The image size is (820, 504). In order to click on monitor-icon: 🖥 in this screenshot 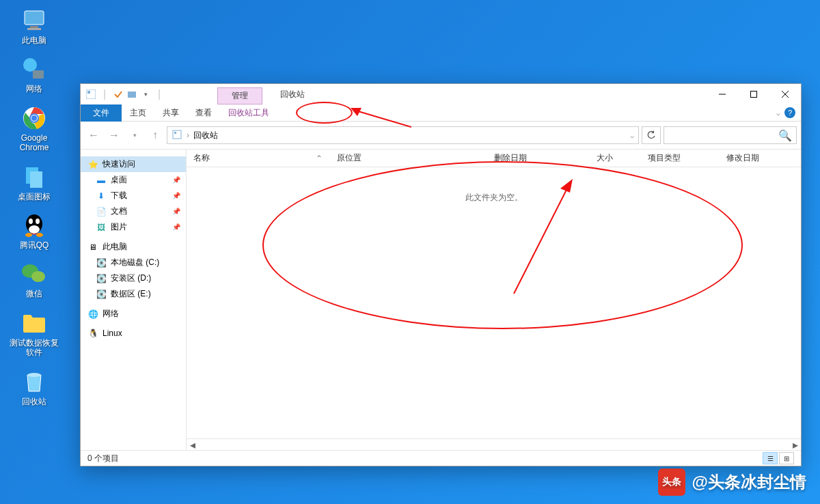, I will do `click(93, 247)`.